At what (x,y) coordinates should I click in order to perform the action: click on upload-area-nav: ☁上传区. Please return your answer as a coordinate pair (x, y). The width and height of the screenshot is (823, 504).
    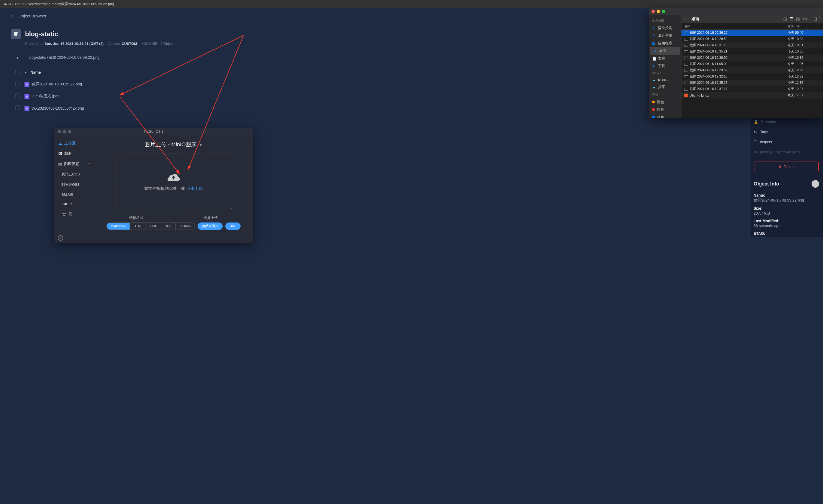
    Looking at the image, I should click on (74, 144).